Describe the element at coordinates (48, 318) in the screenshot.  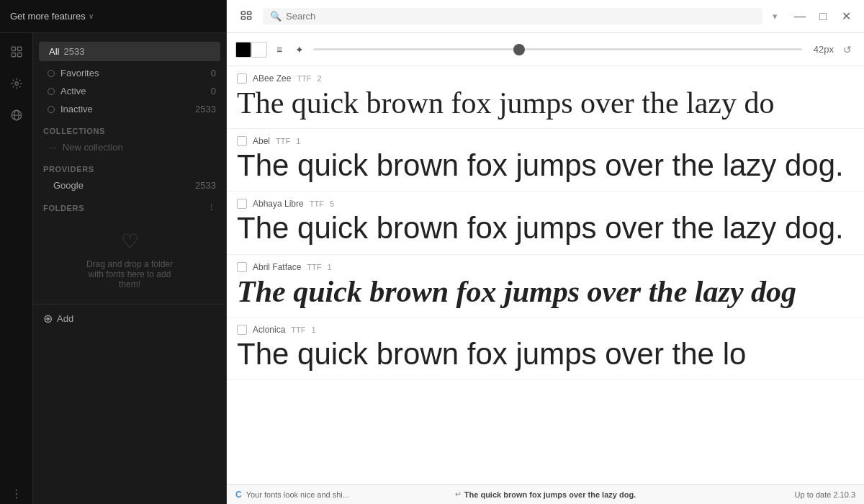
I see `add-icon: ⊕` at that location.